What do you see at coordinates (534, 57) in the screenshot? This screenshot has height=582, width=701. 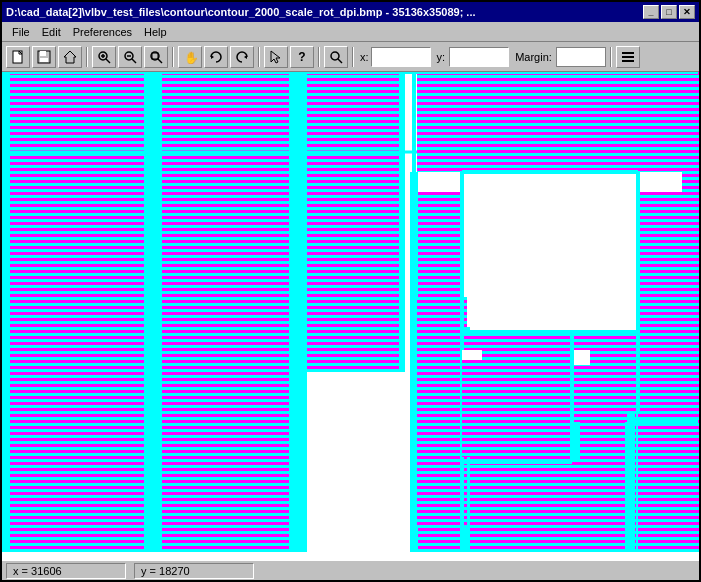 I see `margin-label: Margin:` at bounding box center [534, 57].